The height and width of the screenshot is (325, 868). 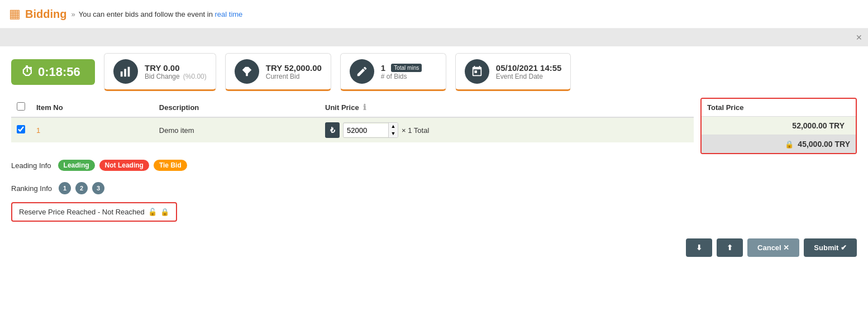 I want to click on submit-button: Submit ✔, so click(x=830, y=248).